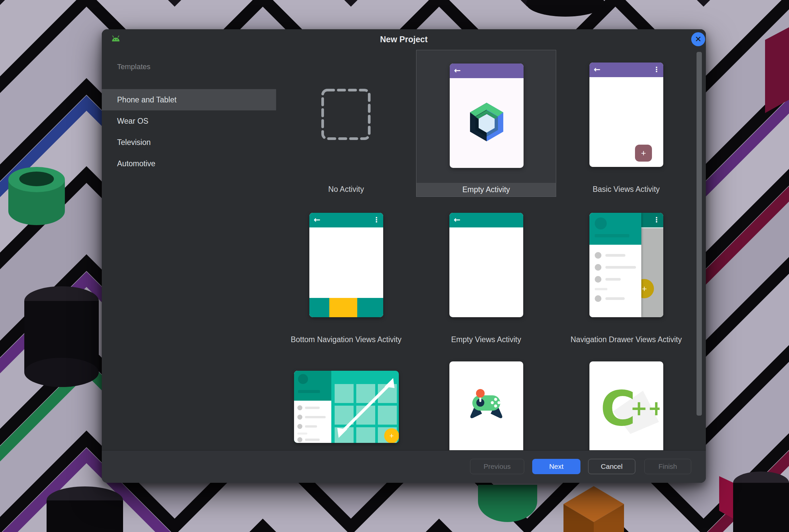 The width and height of the screenshot is (789, 532). What do you see at coordinates (487, 122) in the screenshot?
I see `jetpack-compose-logo` at bounding box center [487, 122].